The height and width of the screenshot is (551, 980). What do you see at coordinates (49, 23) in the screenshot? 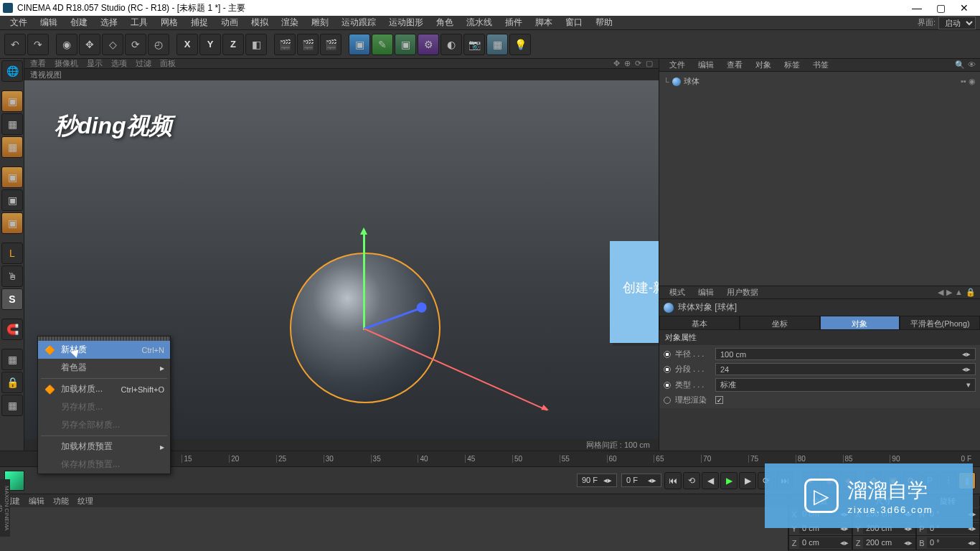
I see `menu-edit: 编辑` at bounding box center [49, 23].